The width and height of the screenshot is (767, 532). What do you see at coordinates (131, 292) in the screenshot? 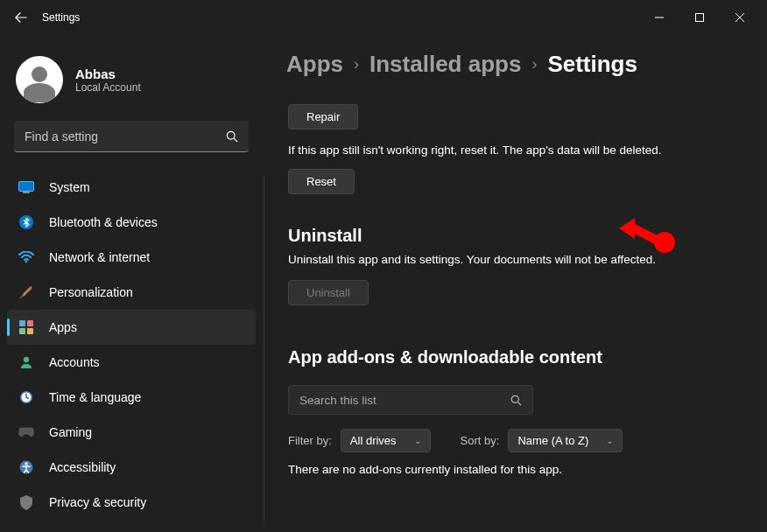
I see `sidebar-item-personalization: Personalization` at bounding box center [131, 292].